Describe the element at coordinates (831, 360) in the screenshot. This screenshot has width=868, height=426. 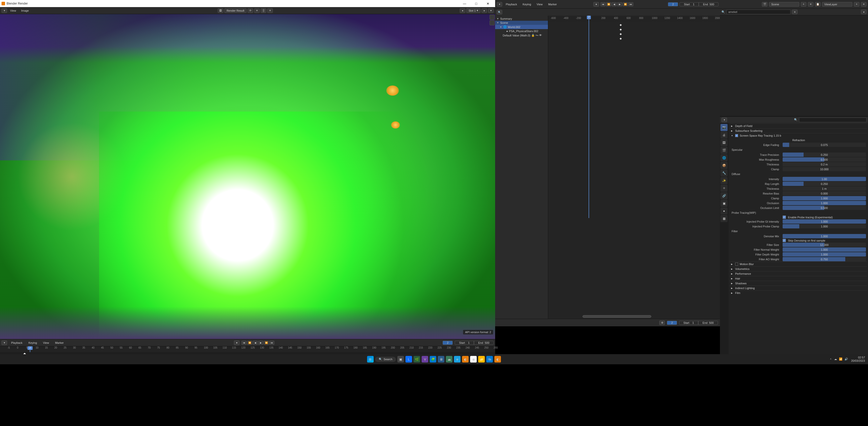
I see `tray-up-icon: ＾` at that location.